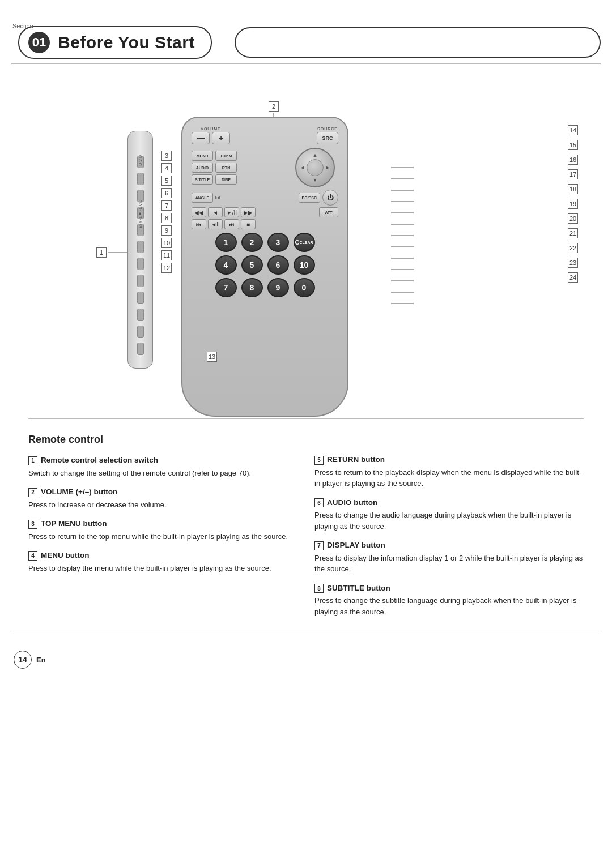  I want to click on diag-label-24: 24, so click(573, 277).